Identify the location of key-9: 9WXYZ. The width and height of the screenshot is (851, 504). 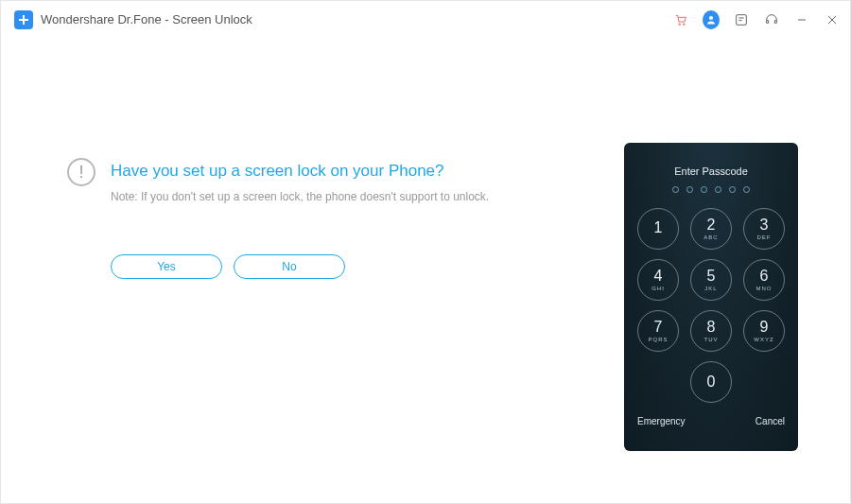
(764, 331).